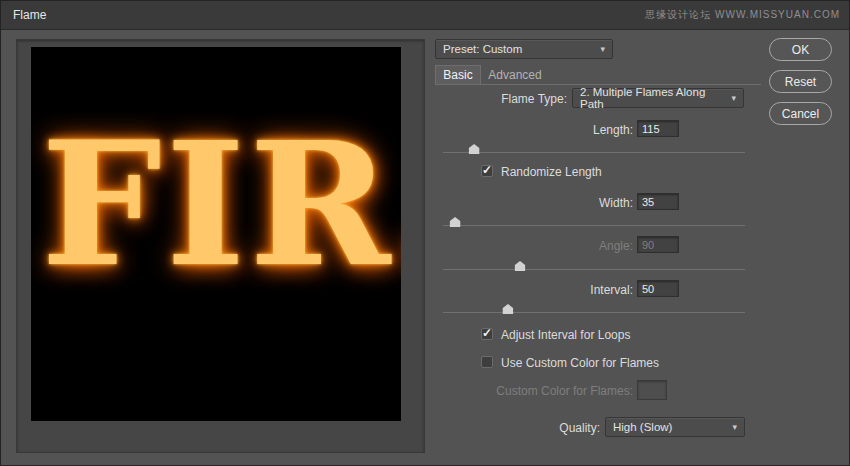 Image resolution: width=850 pixels, height=466 pixels. What do you see at coordinates (598, 84) in the screenshot?
I see `tab-underline` at bounding box center [598, 84].